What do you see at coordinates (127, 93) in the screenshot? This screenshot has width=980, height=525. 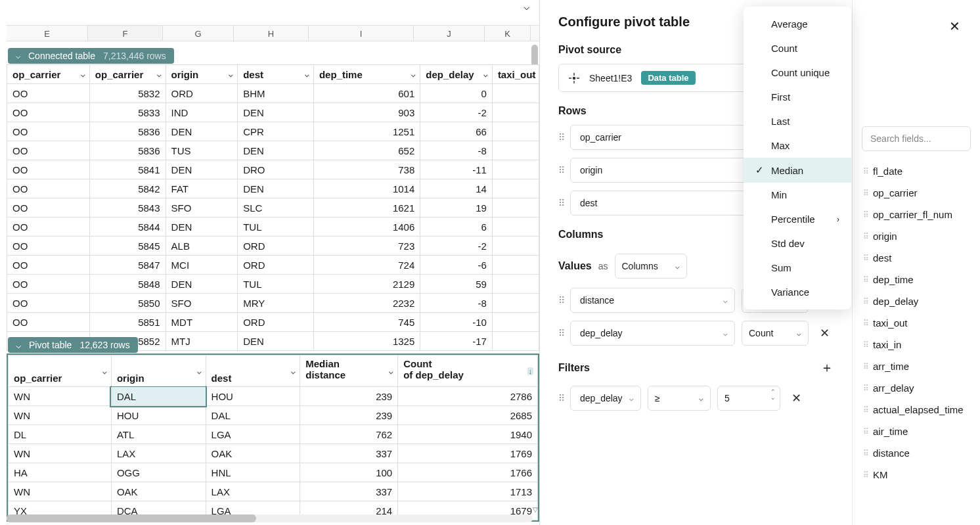 I see `cell: 5832` at bounding box center [127, 93].